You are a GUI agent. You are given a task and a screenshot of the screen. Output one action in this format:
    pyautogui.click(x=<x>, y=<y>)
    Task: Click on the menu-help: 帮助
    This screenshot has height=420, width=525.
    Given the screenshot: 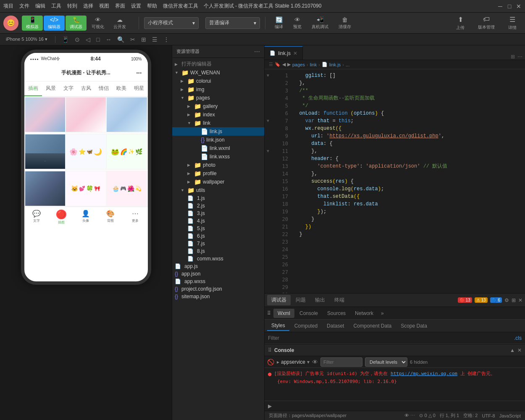 What is the action you would take?
    pyautogui.click(x=152, y=6)
    